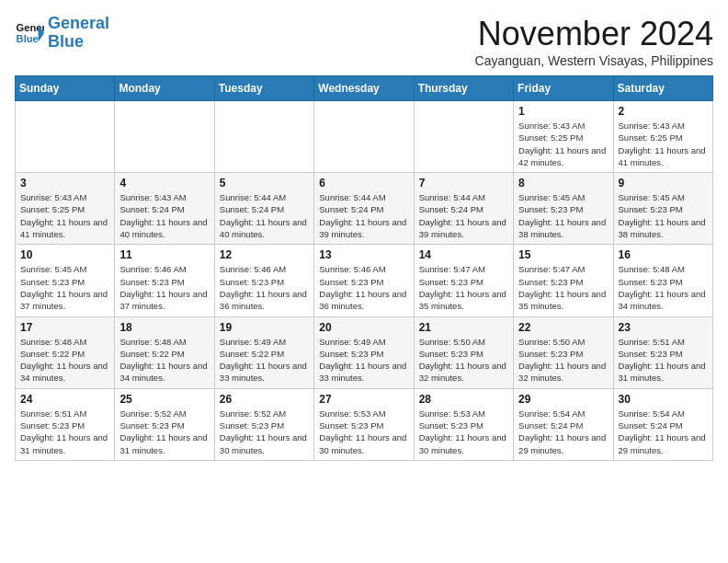 This screenshot has height=563, width=728. Describe the element at coordinates (264, 281) in the screenshot. I see `calendar-cell: 12Sunrise: 5:46 AM Sunset: 5:23 PM Dayli…` at that location.